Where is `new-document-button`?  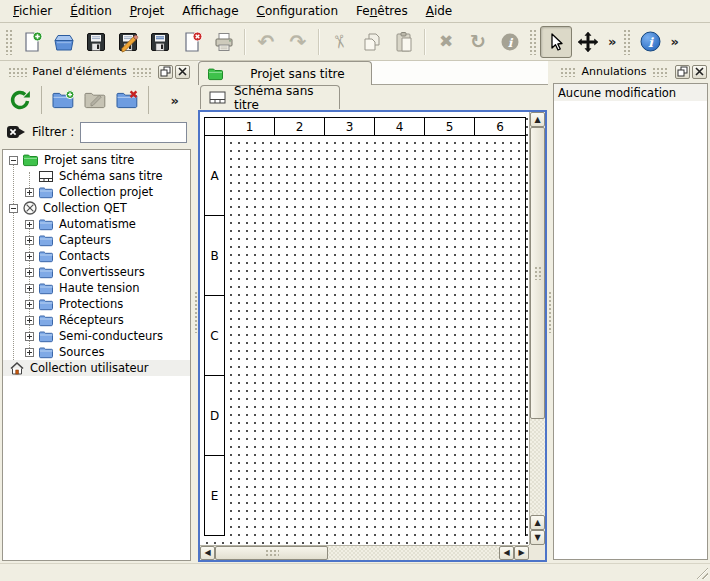
new-document-button is located at coordinates (32, 42).